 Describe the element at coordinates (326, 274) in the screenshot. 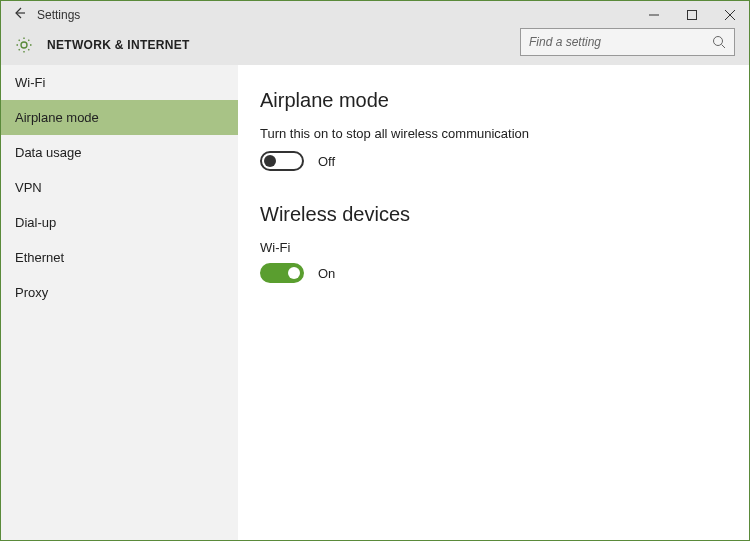

I see `wifi-toggle-label: On` at that location.